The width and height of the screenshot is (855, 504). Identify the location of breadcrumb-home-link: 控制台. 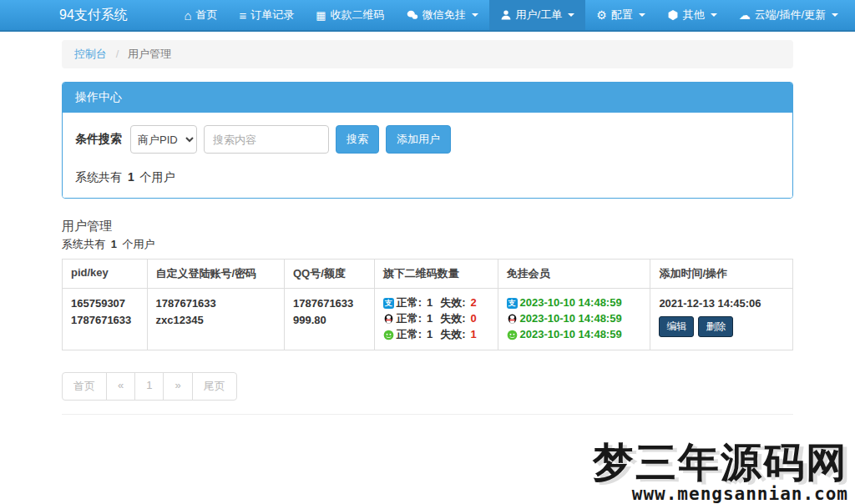
(90, 53).